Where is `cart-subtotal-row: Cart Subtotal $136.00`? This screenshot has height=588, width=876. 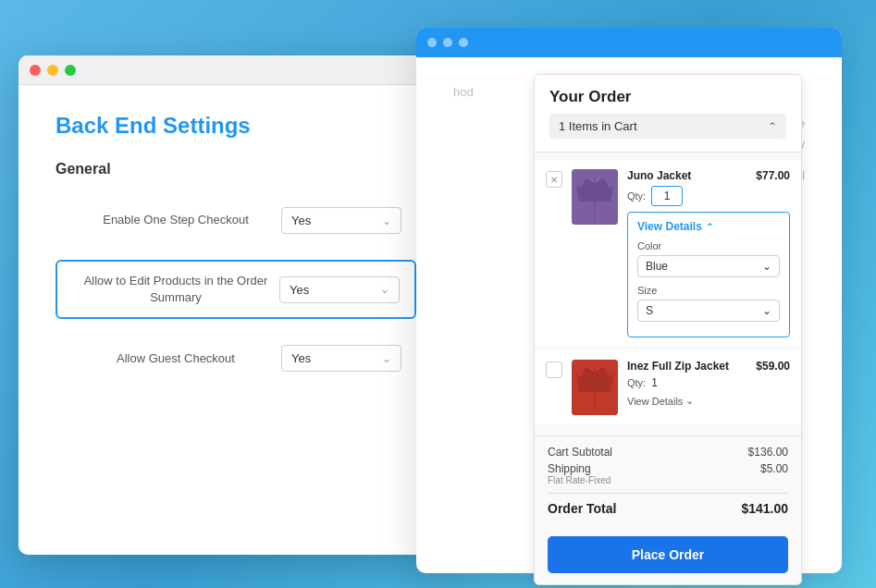
cart-subtotal-row: Cart Subtotal $136.00 is located at coordinates (668, 452).